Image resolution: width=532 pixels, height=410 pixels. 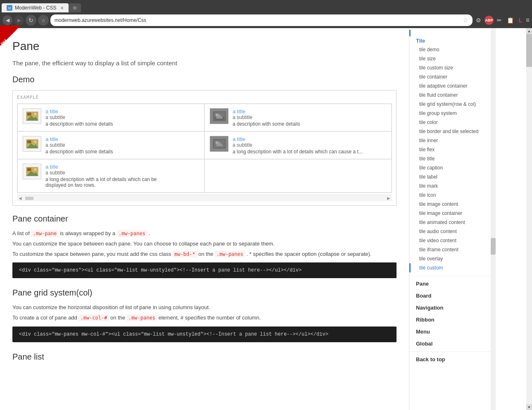 What do you see at coordinates (453, 195) in the screenshot?
I see `sidebar-item-tile-icon: tile icon` at bounding box center [453, 195].